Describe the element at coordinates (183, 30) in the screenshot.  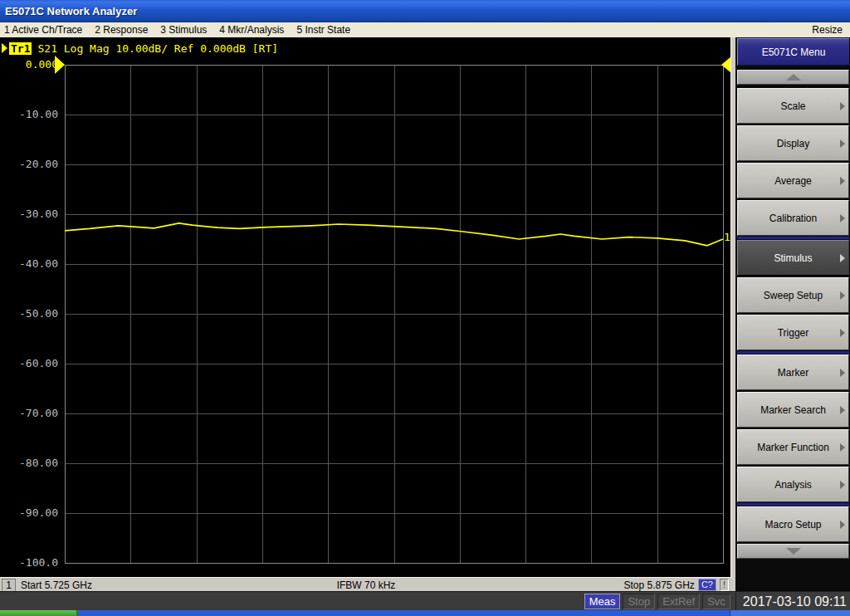
I see `menubar-item-3: 3 Stimulus` at that location.